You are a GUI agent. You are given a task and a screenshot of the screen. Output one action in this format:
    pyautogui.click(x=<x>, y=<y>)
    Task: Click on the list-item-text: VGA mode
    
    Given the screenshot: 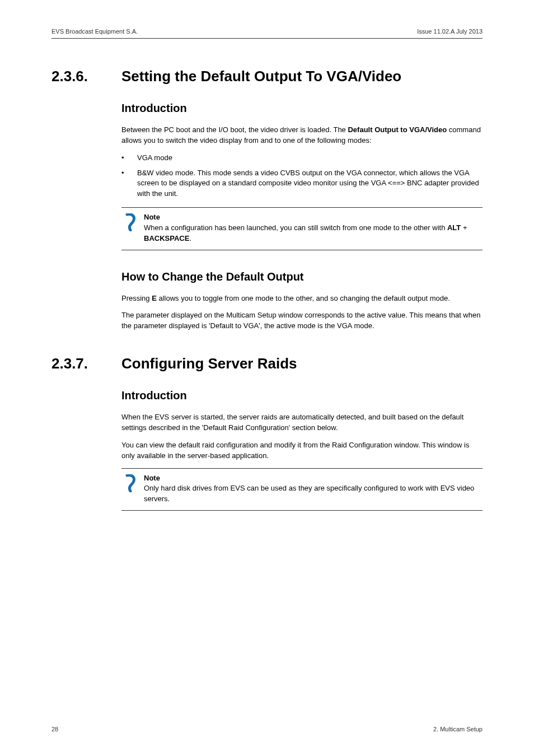 What is the action you would take?
    pyautogui.click(x=310, y=158)
    